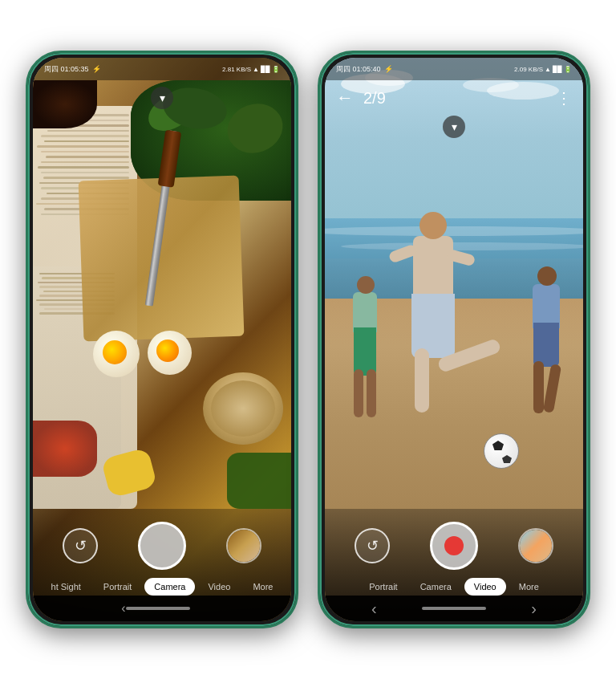  What do you see at coordinates (162, 69) in the screenshot?
I see `status-bar-left: 周四 01:05:35 ⚡ 2.81 KB/S ▲ ▉▉ 🔋` at bounding box center [162, 69].